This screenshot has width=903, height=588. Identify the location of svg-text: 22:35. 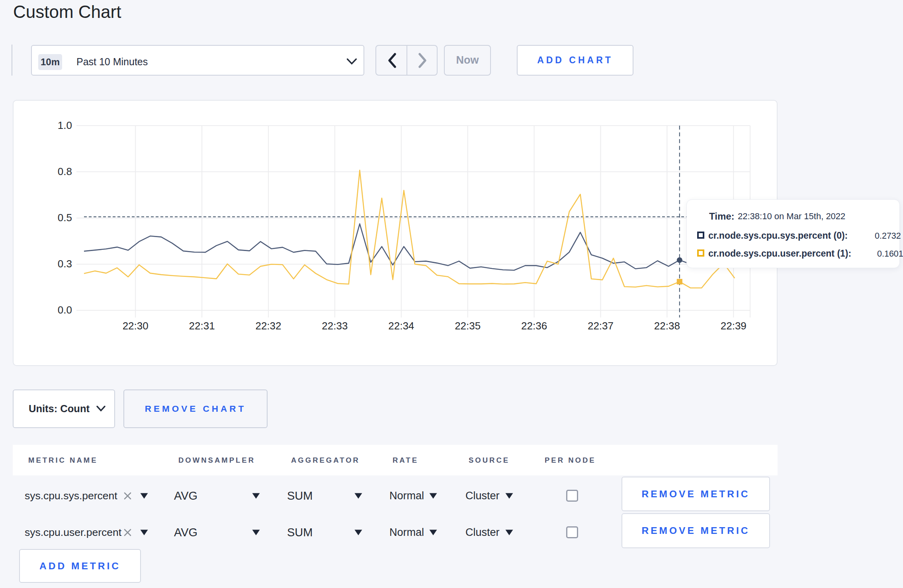
(467, 326).